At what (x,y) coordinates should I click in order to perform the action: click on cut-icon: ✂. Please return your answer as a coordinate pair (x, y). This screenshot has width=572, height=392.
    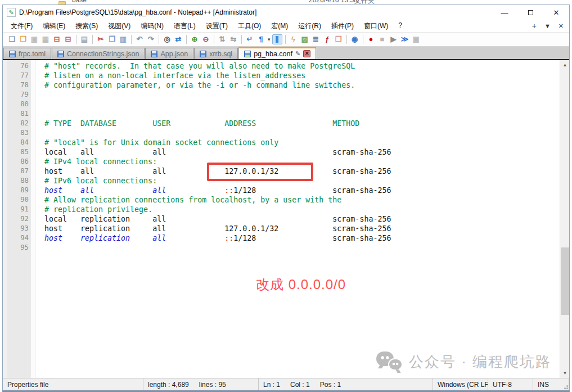
    Looking at the image, I should click on (101, 39).